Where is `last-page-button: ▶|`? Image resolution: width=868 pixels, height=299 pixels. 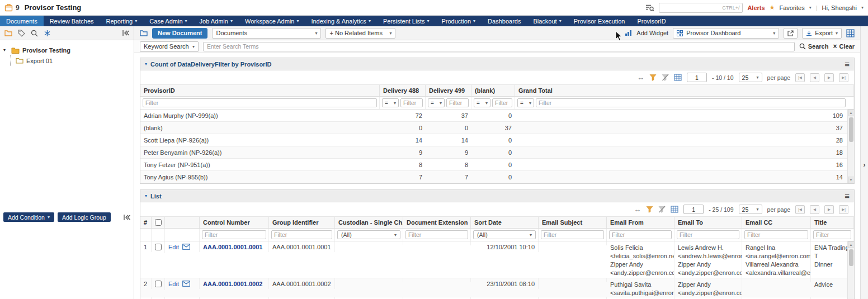
last-page-button: ▶| is located at coordinates (843, 210).